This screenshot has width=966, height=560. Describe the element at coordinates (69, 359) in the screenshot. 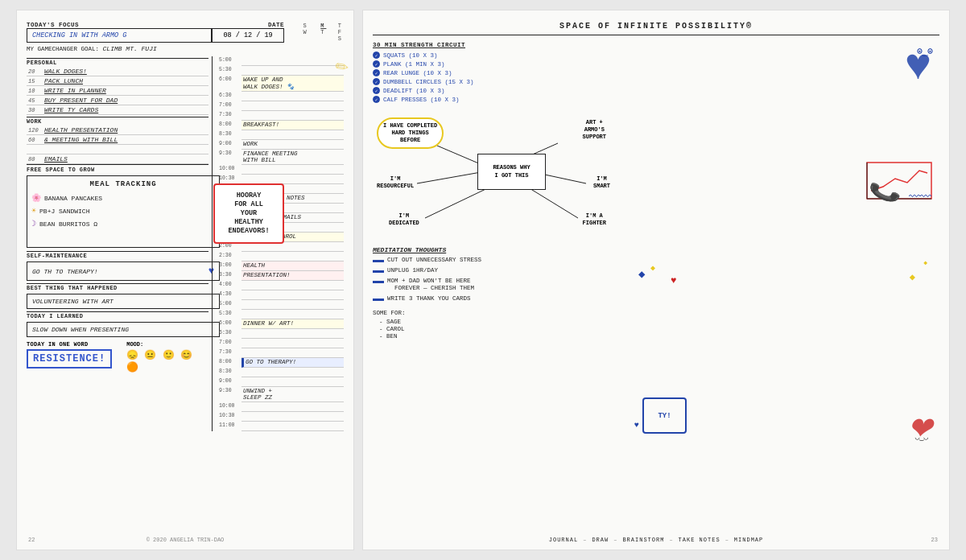

I see `word-value: RESISTENCE!` at that location.